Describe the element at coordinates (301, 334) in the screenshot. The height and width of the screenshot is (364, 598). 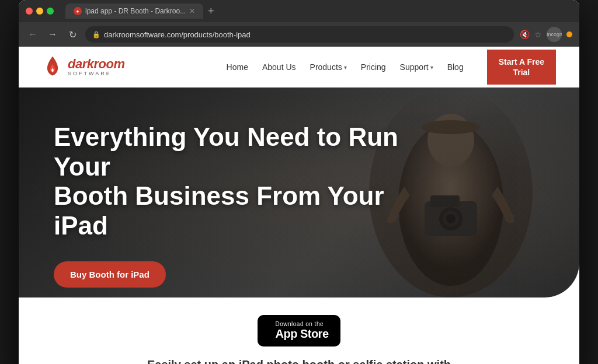
I see `app-store-large-text: App Store` at that location.